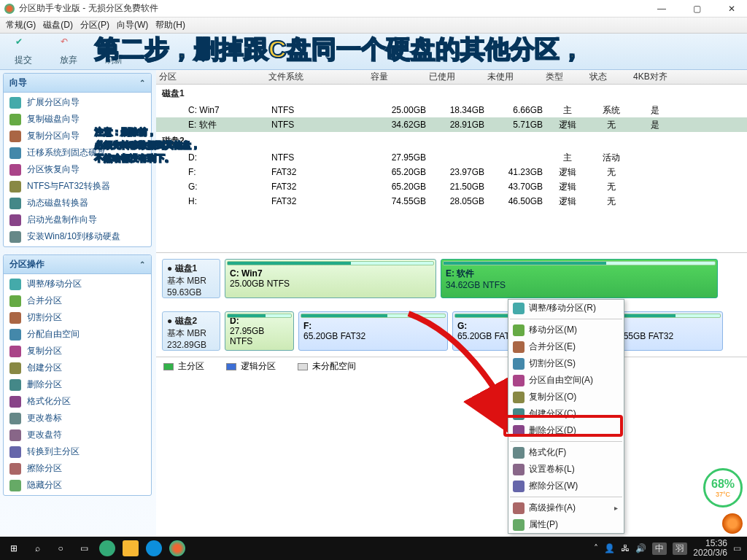  What do you see at coordinates (610, 548) in the screenshot?
I see `tray-people-icon: 👤` at bounding box center [610, 548].